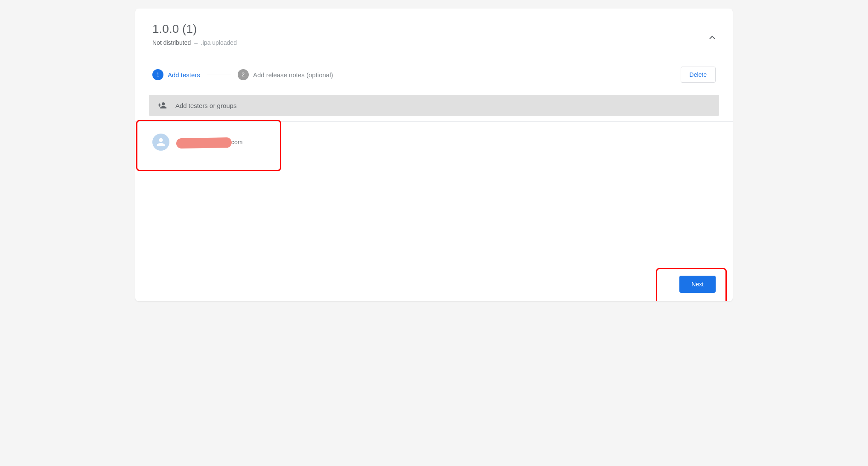 The height and width of the screenshot is (466, 868). I want to click on person-add-icon, so click(162, 105).